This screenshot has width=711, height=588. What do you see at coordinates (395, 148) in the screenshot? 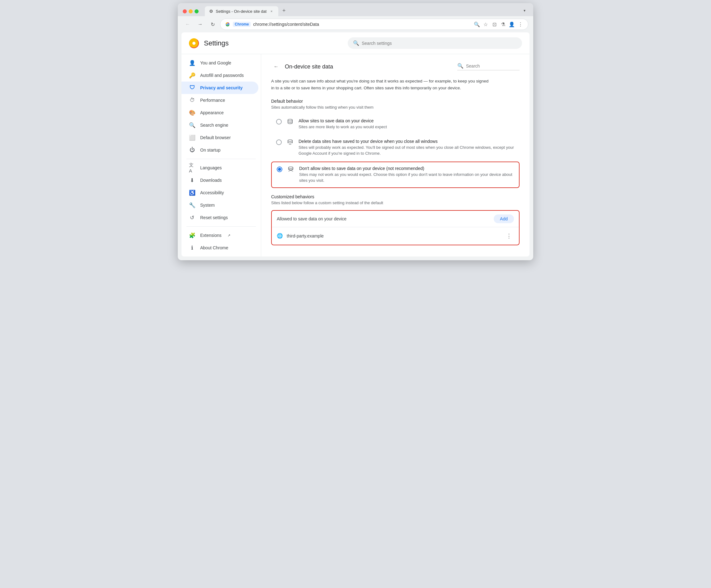
I see `delete-on-close-option: Delete data sites have saved to your dev…` at bounding box center [395, 148].